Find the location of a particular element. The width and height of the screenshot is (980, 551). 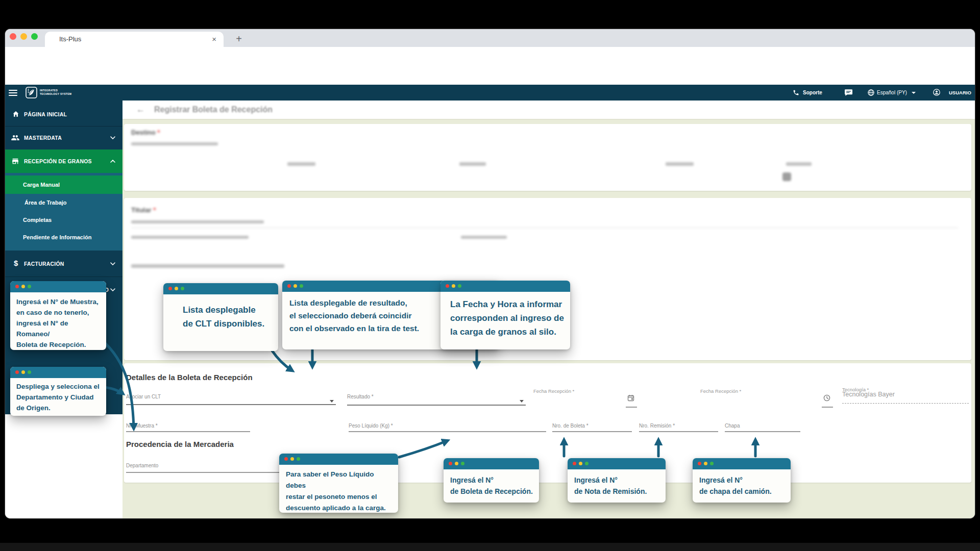

procedencia-heading: Procedencia de la Mercaderia is located at coordinates (180, 444).